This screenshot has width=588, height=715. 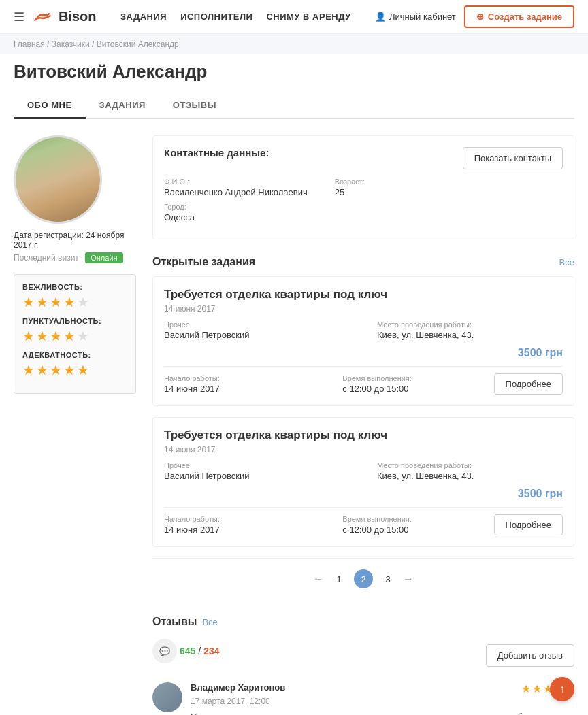 I want to click on star-2: ★, so click(x=42, y=370).